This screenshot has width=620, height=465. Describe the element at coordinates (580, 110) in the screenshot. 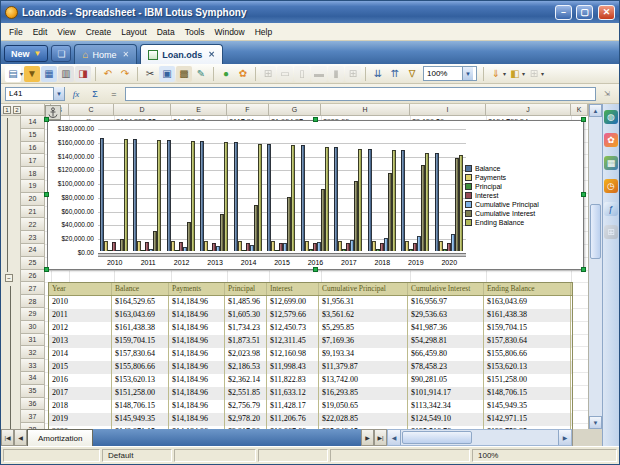

I see `column-header-K: K` at that location.